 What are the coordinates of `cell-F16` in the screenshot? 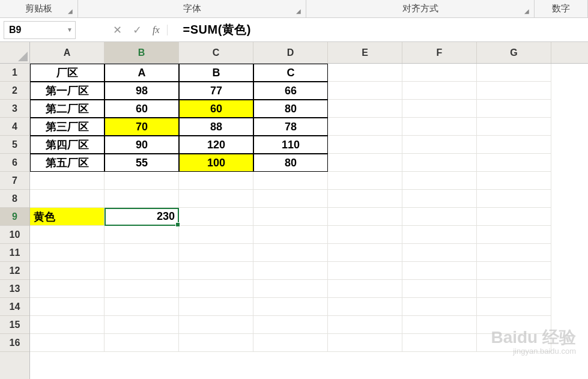 It's located at (440, 343).